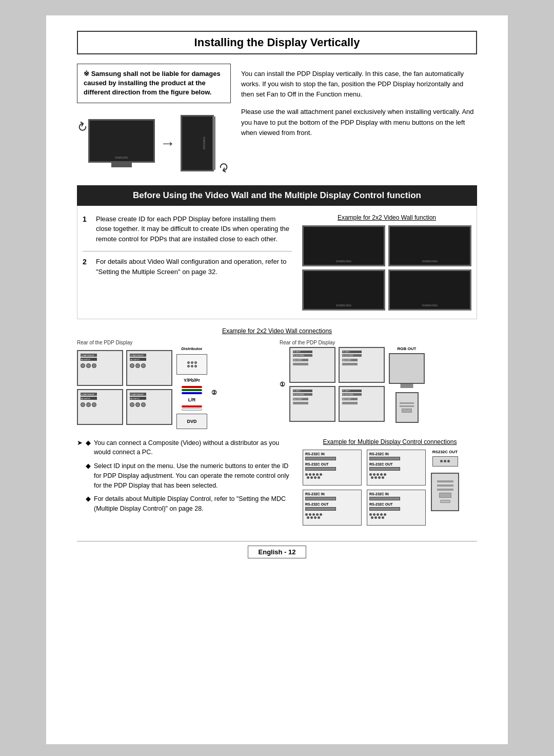 The width and height of the screenshot is (554, 756). Describe the element at coordinates (445, 480) in the screenshot. I see `mdc-pc-section: RS232C OUT` at that location.